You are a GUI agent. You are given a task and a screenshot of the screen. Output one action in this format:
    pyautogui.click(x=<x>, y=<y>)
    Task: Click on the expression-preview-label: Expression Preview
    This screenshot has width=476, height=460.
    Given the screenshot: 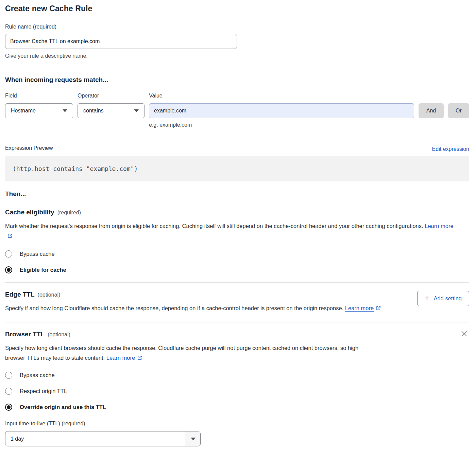 What is the action you would take?
    pyautogui.click(x=29, y=148)
    